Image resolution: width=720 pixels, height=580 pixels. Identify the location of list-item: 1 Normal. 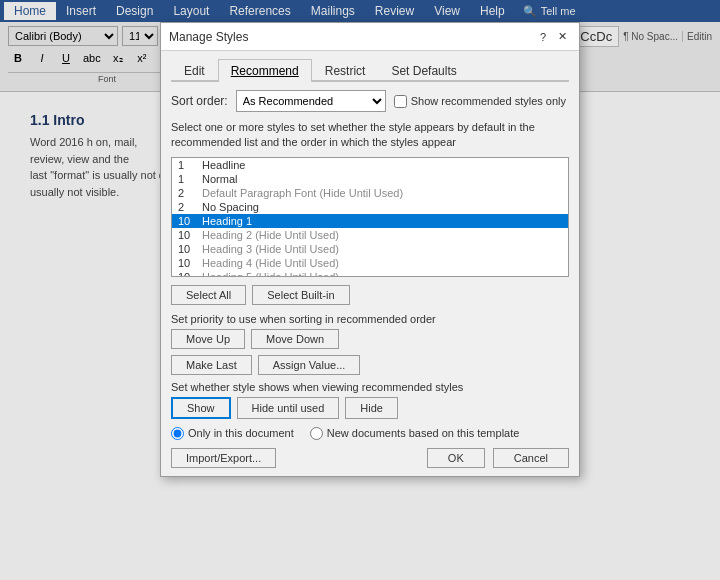
(370, 179).